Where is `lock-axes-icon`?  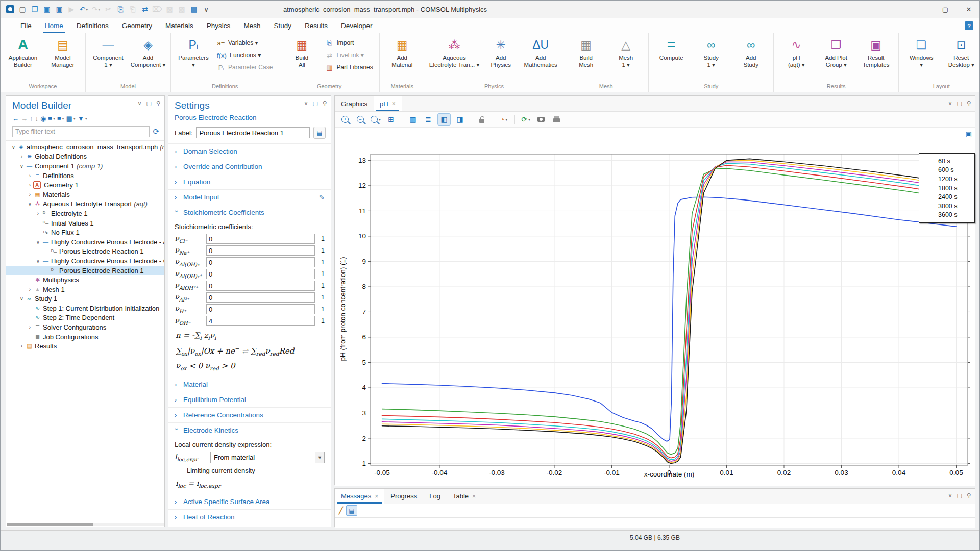 lock-axes-icon is located at coordinates (482, 119).